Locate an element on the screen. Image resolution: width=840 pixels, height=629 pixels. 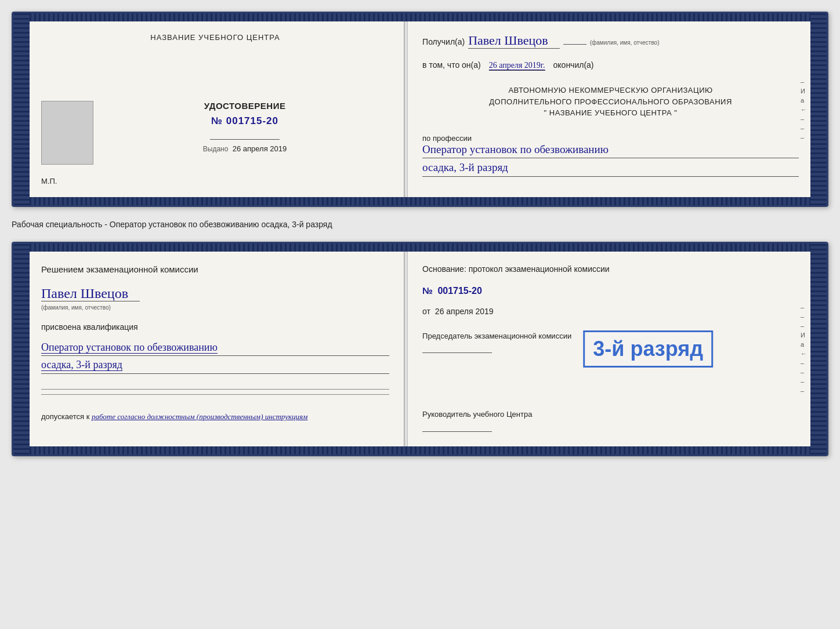
issued-date: 26 апреля 2019 is located at coordinates (260, 148).